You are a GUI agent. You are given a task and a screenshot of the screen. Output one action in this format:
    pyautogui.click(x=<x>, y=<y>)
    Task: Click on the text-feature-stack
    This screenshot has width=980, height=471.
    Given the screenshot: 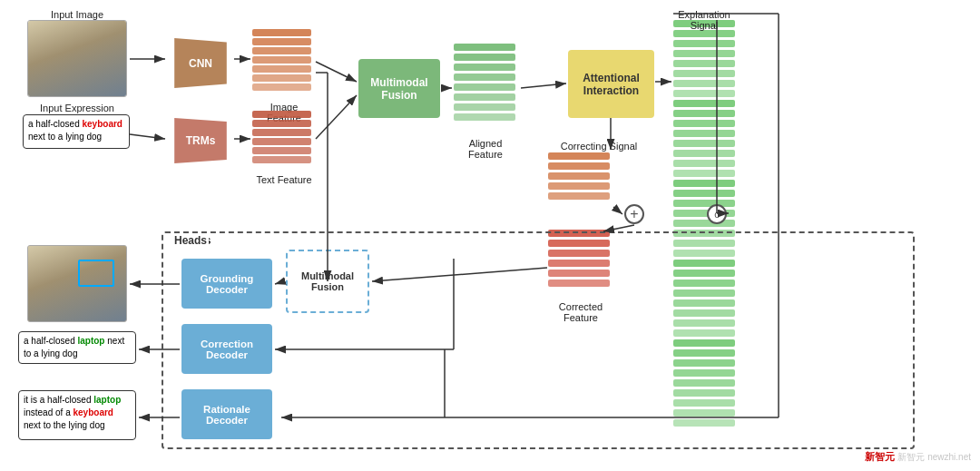 What is the action you would take?
    pyautogui.click(x=284, y=140)
    